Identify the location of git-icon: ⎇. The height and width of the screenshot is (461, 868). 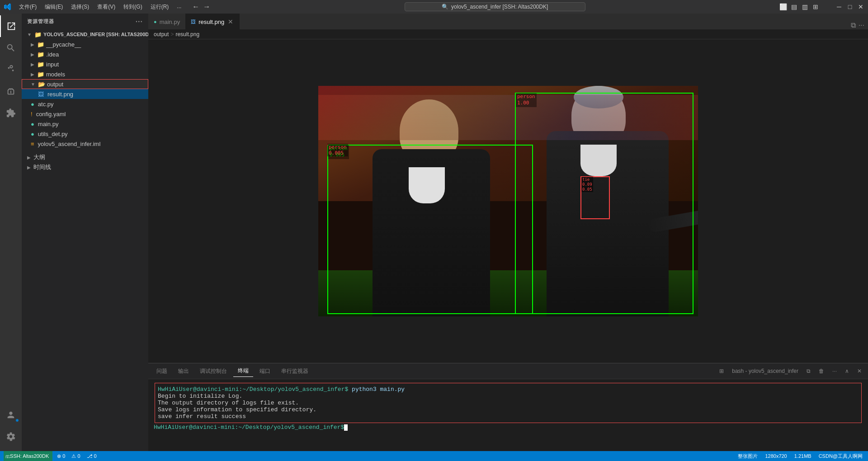
(90, 456).